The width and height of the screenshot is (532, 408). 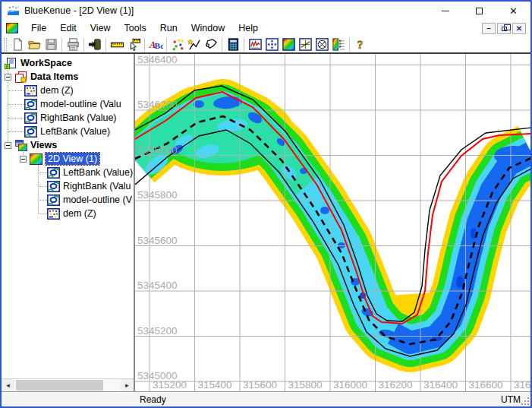 What do you see at coordinates (158, 286) in the screenshot?
I see `svg-text: 5345400` at bounding box center [158, 286].